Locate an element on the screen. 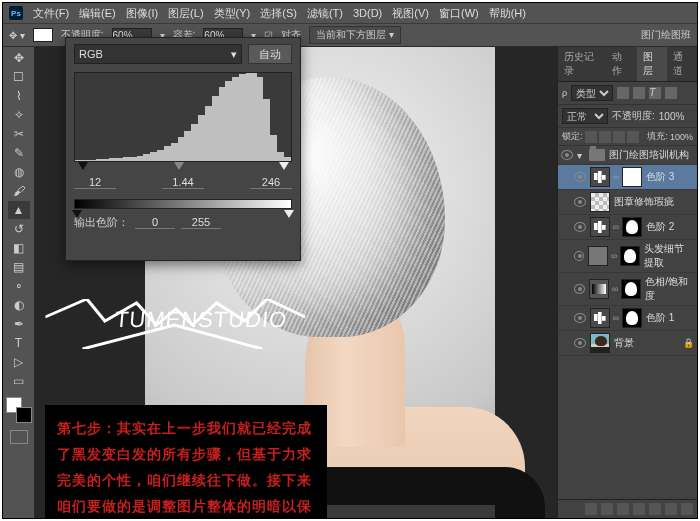 This screenshot has width=700, height=521. layer-group: ▾ 图门绘图培训机构 is located at coordinates (628, 156).